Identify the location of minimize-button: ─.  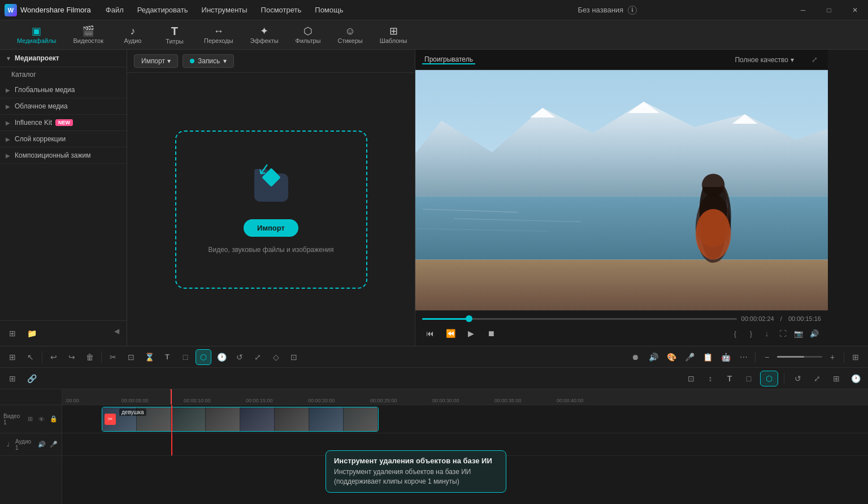
(803, 10).